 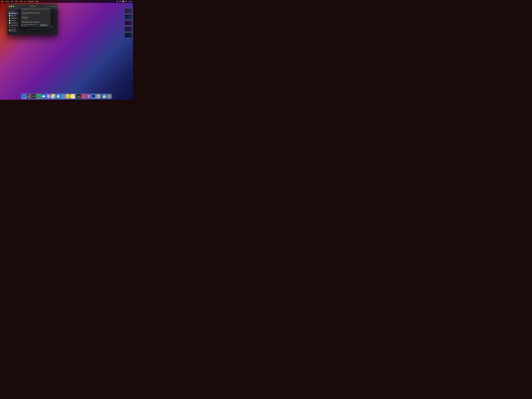 What do you see at coordinates (23, 25) in the screenshot?
I see `show-bluetooth-checkbox: ✓` at bounding box center [23, 25].